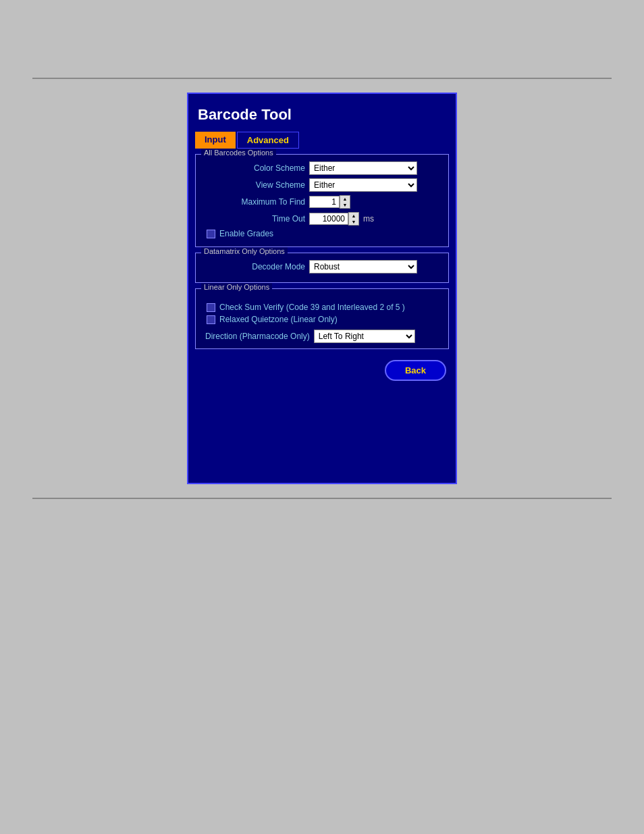 The height and width of the screenshot is (834, 644). I want to click on color-scheme-label: Color Scheme, so click(255, 168).